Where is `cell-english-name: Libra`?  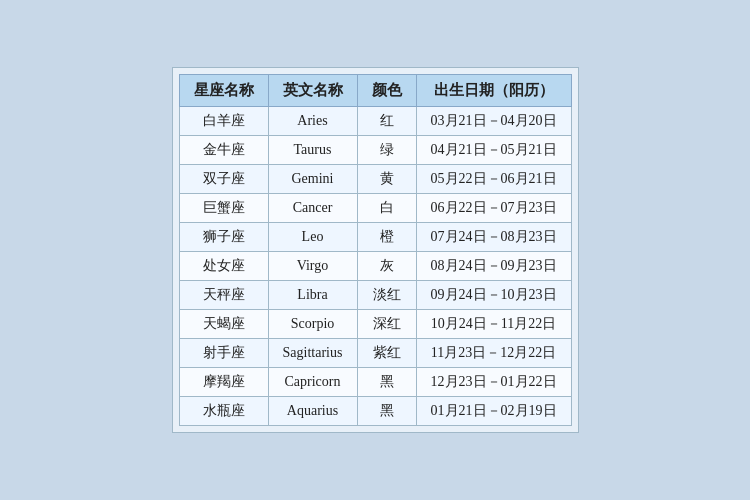
cell-english-name: Libra is located at coordinates (312, 296).